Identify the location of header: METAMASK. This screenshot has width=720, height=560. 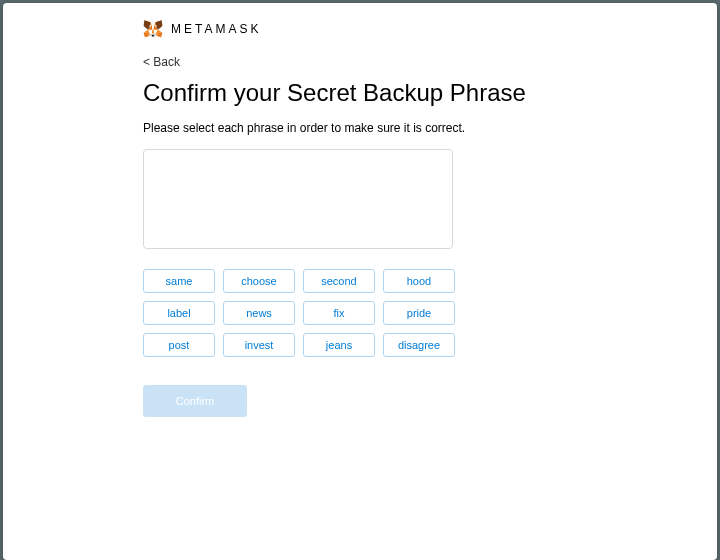
(360, 37).